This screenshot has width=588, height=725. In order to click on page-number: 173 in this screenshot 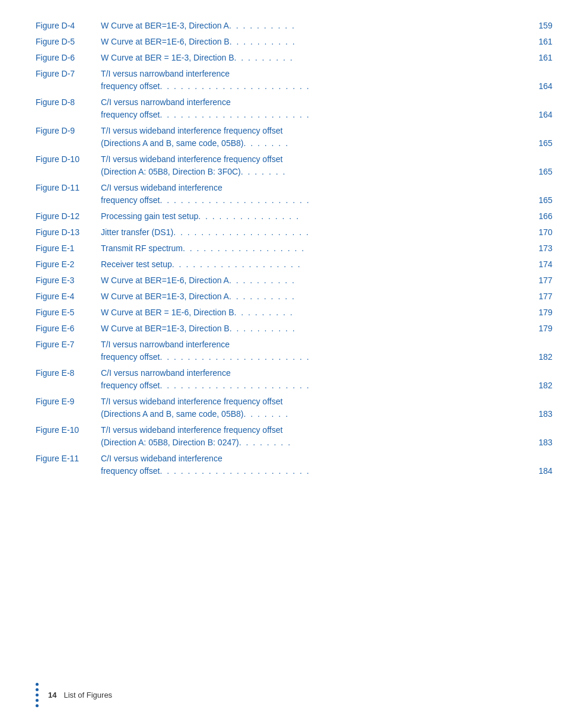, I will do `click(541, 248)`.